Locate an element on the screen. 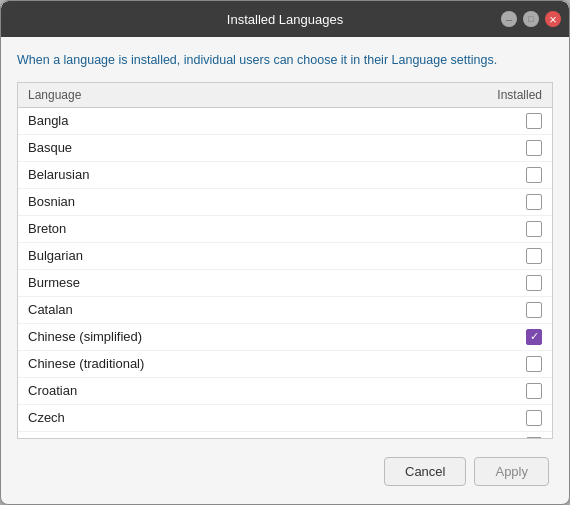 This screenshot has width=570, height=505. table-row: Burmese is located at coordinates (285, 284).